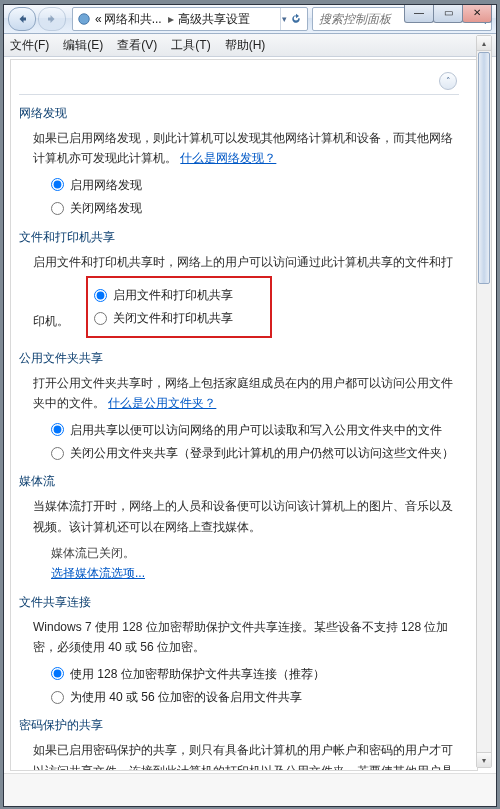  I want to click on menu-file: 文件(F), so click(30, 46).